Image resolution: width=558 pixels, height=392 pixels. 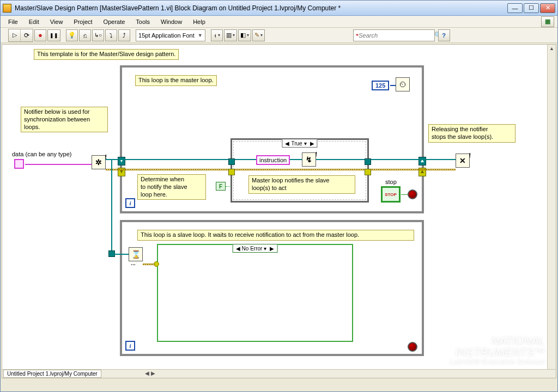 What do you see at coordinates (393, 85) in the screenshot?
I see `wire-wait` at bounding box center [393, 85].